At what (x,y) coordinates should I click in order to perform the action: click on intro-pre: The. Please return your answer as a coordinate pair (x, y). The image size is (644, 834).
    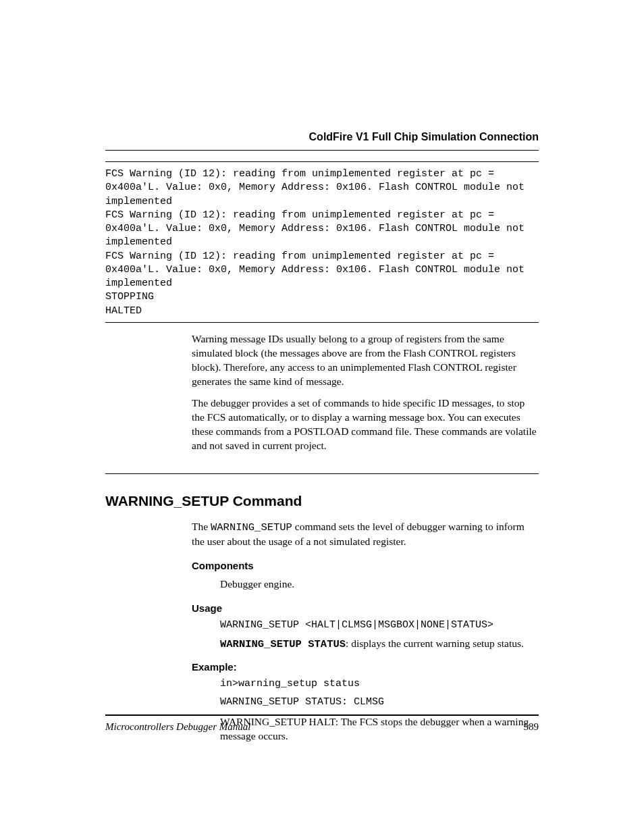
    Looking at the image, I should click on (201, 527).